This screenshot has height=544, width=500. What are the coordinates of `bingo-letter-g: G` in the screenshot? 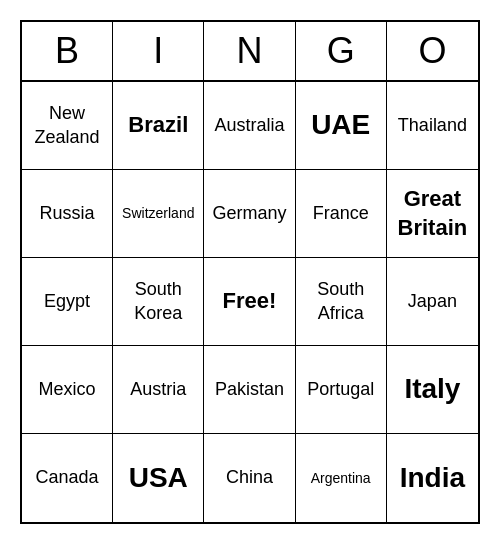 It's located at (342, 51).